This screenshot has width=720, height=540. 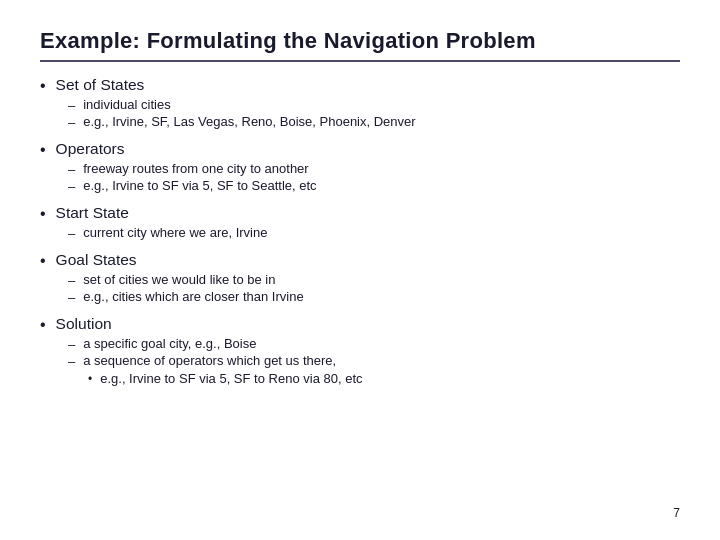 I want to click on sub-items-start-state: – current city where we are, Irvine, so click(x=374, y=233).